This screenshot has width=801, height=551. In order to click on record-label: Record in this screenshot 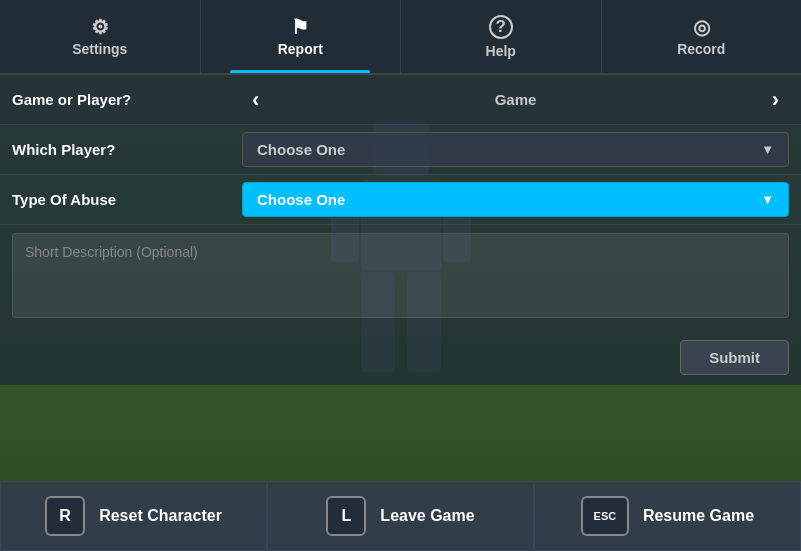, I will do `click(701, 49)`.